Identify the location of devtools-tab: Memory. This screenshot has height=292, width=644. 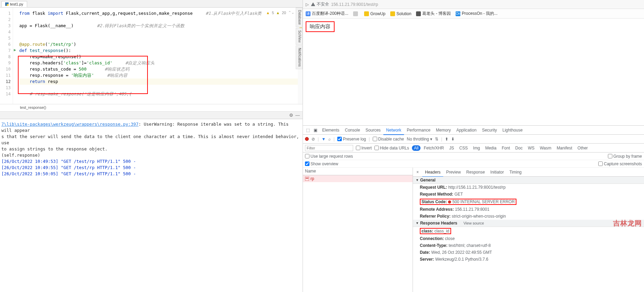
(444, 130).